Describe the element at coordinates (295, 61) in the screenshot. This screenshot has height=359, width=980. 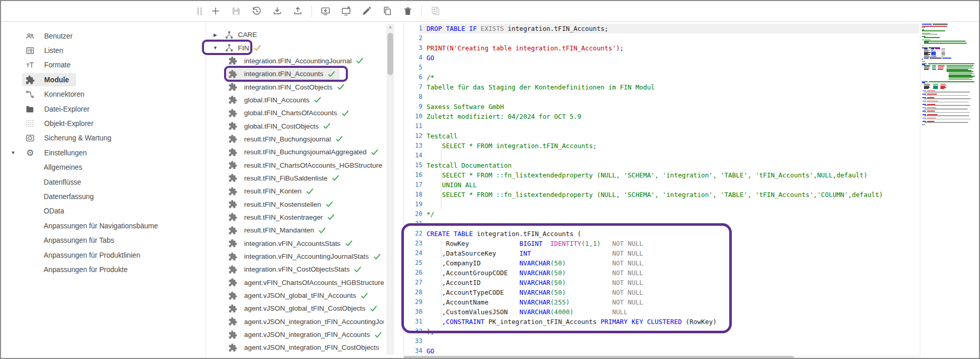
I see `tree-item-integration-tfin-accountingjournal: integration.tFIN_AccountingJournal` at that location.